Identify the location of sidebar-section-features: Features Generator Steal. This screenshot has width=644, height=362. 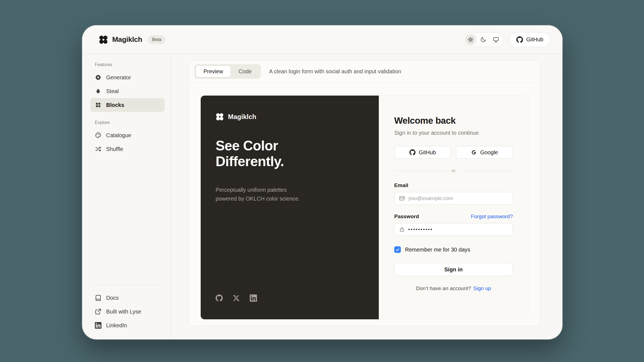
(127, 87).